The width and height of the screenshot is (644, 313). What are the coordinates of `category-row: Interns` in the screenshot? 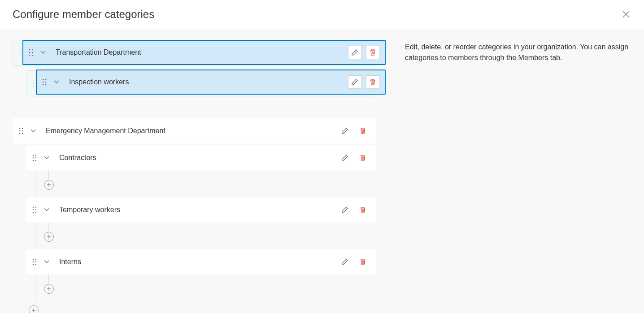 It's located at (201, 262).